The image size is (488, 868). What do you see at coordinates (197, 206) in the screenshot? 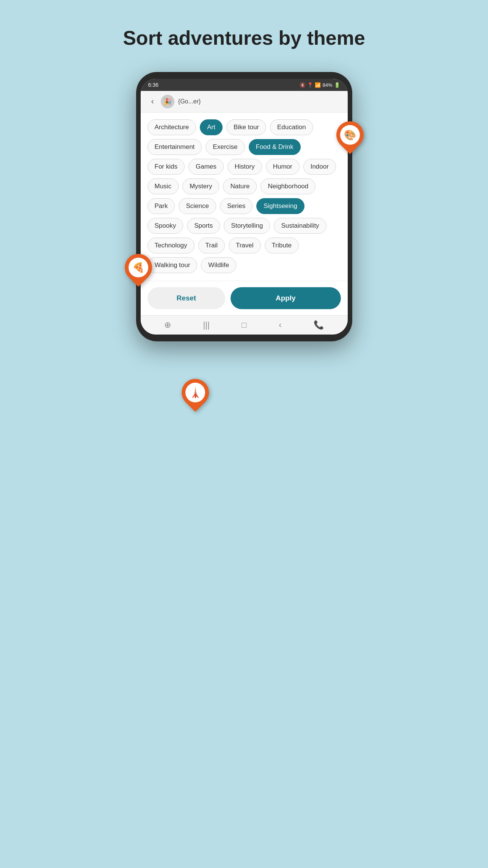
I see `tag-science: Science` at bounding box center [197, 206].